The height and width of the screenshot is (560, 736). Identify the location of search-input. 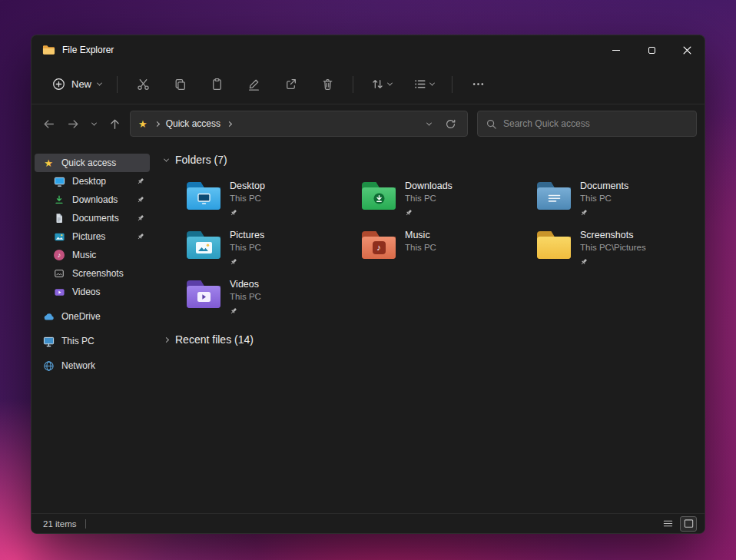
(596, 124).